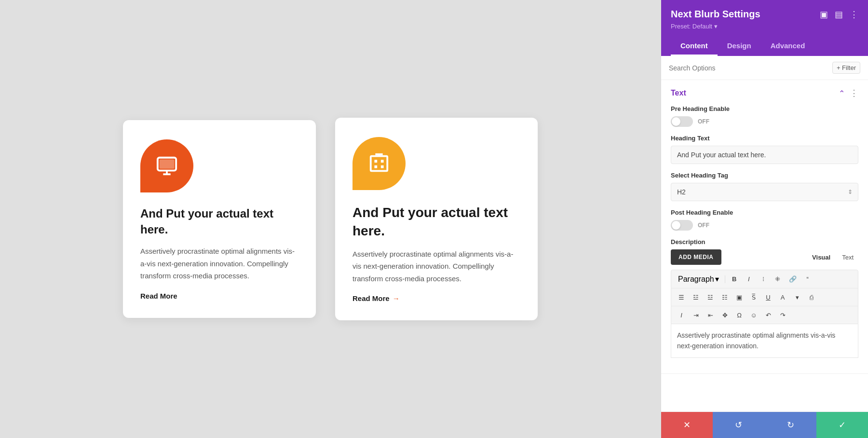 This screenshot has height=438, width=868. What do you see at coordinates (159, 296) in the screenshot?
I see `card-1-readmore: Read More` at bounding box center [159, 296].